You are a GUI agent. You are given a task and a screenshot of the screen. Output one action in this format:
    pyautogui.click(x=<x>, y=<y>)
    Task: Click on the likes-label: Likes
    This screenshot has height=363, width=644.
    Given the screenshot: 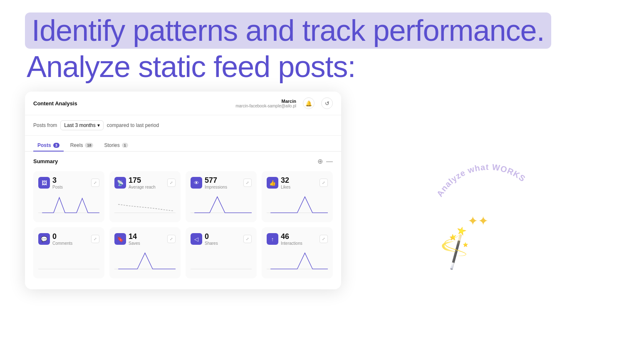 What is the action you would take?
    pyautogui.click(x=285, y=187)
    